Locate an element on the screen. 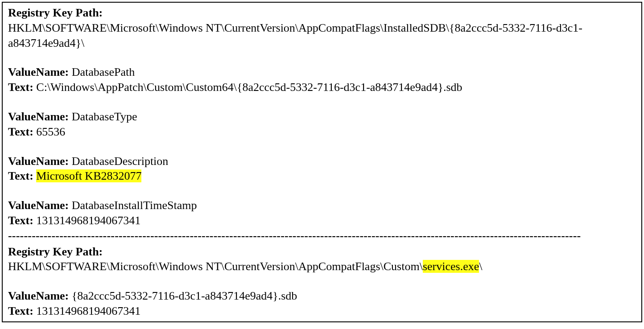  section-1-value-2: ValueName: DatabaseType Text: 65536 is located at coordinates (322, 124).